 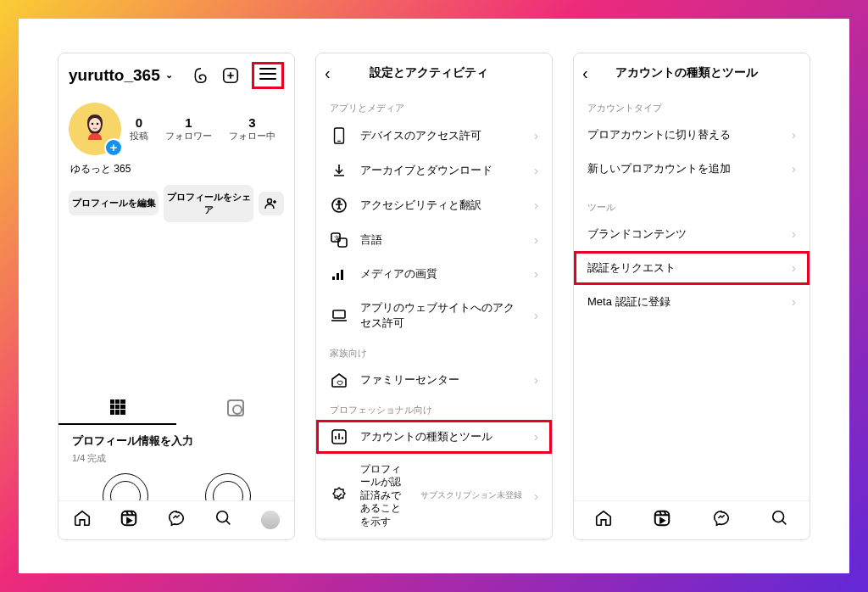 I want to click on stat-following: 3 フォロー中, so click(x=253, y=129).